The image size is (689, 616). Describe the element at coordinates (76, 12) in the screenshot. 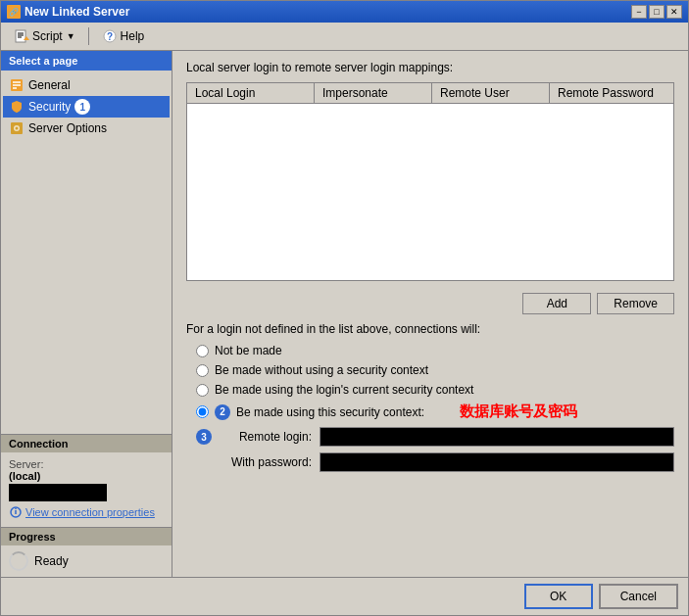

I see `window-title: New Linked Server` at that location.